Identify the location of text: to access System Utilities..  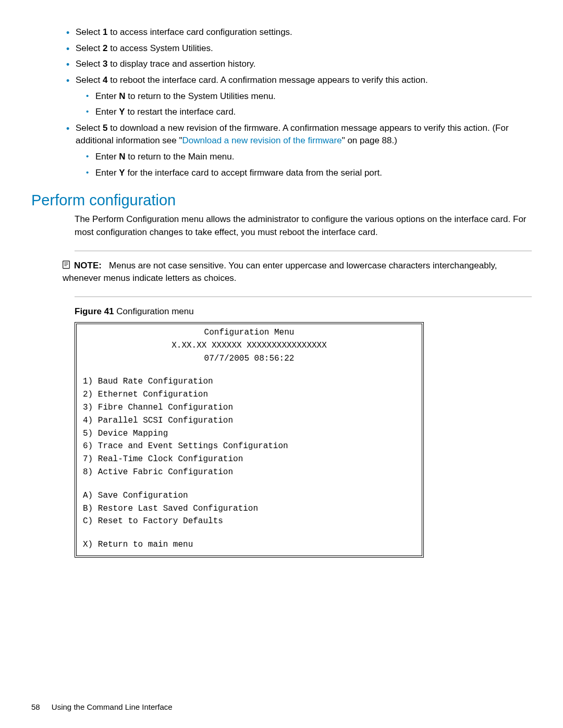
(160, 48).